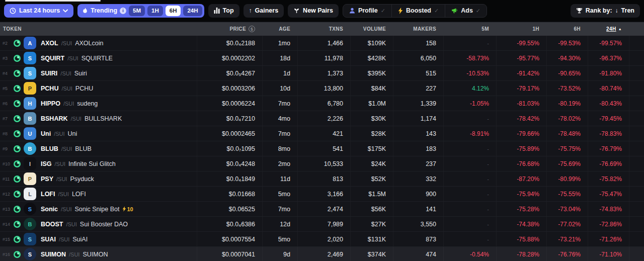  What do you see at coordinates (371, 239) in the screenshot?
I see `volume-cell: $131K` at bounding box center [371, 239].